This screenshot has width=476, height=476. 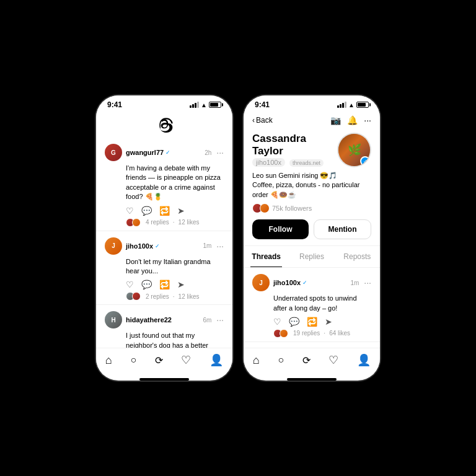 What do you see at coordinates (157, 222) in the screenshot?
I see `reply-count: 4 replies` at bounding box center [157, 222].